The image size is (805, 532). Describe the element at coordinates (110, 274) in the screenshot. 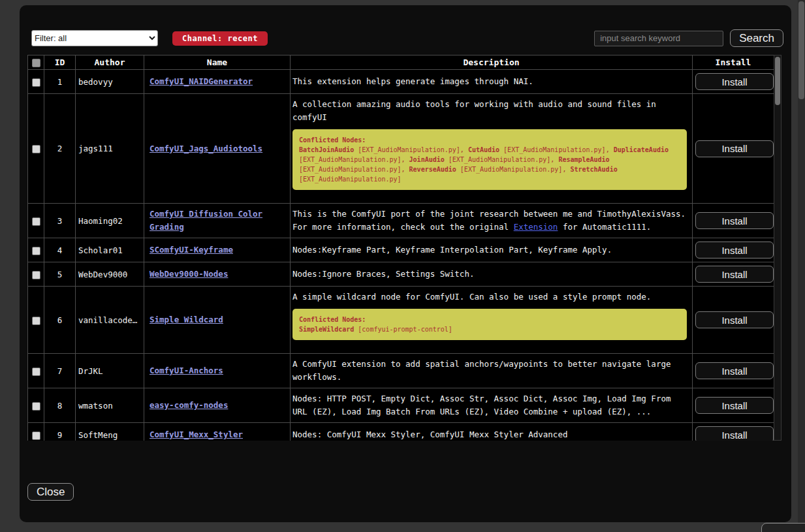

I see `row-author: WebDev9000` at that location.